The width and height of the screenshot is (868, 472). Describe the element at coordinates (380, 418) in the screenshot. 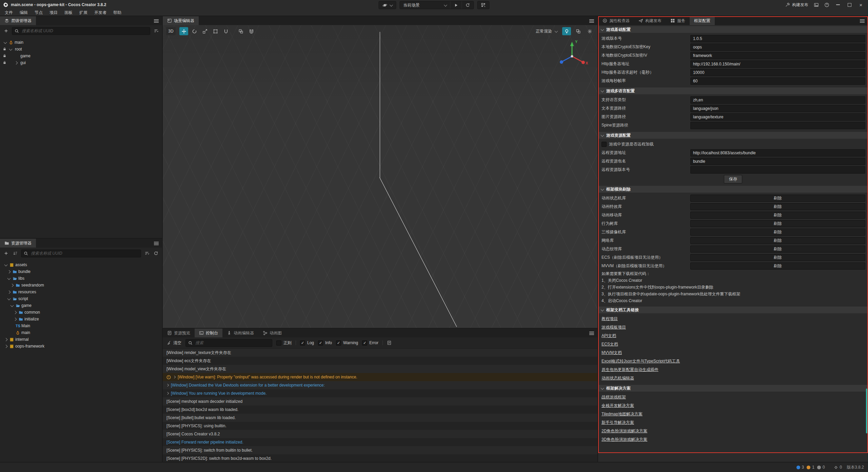

I see `log-row: [Scene] [bullet]:bullet wasm lib loaded.` at that location.